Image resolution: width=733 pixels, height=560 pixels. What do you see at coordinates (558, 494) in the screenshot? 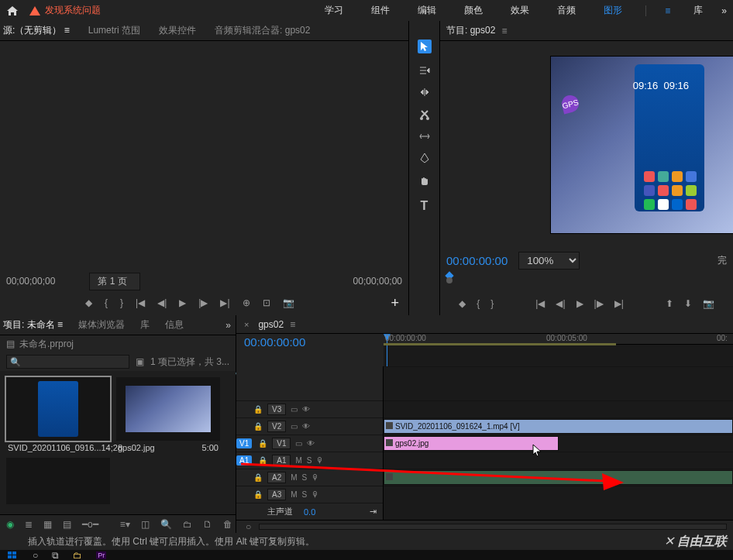
I see `lane-a3` at bounding box center [558, 494].